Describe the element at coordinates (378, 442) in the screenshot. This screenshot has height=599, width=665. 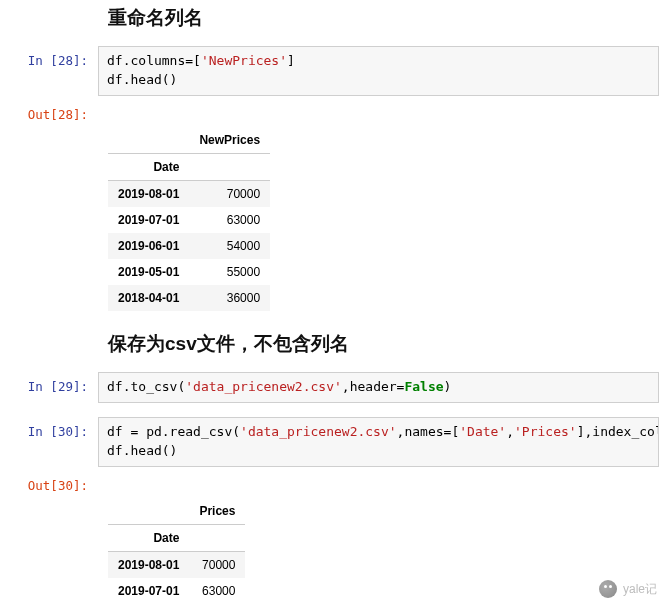
I see `code-30: df = pd.read_csv('data_pricenew2.csv',na…` at that location.